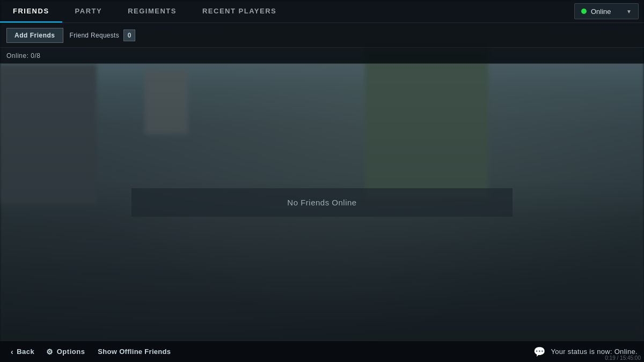  Describe the element at coordinates (322, 12) in the screenshot. I see `header-nav: FRIENDS PARTY REGIMENTS RECENT PLAYERS O…` at that location.